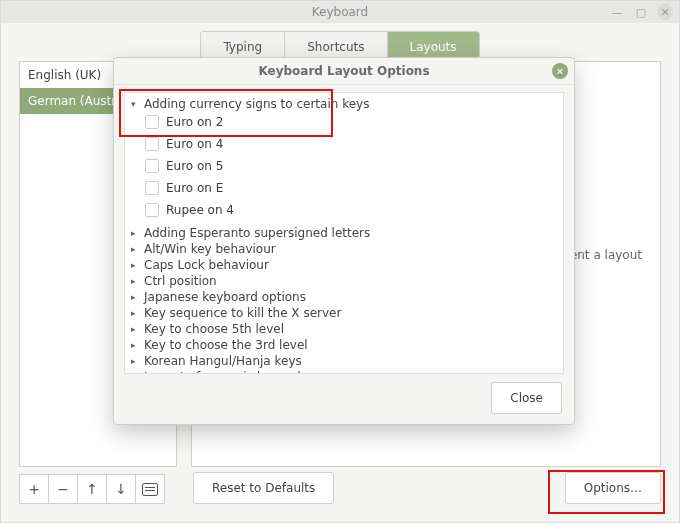 The width and height of the screenshot is (680, 523). I want to click on chevron-down-icon: ▾, so click(136, 104).